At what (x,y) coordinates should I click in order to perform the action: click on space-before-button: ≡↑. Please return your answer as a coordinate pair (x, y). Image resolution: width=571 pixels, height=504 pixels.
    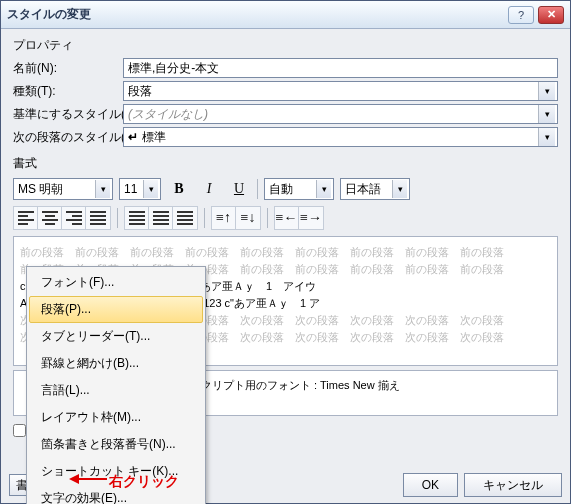
    Looking at the image, I should click on (224, 218).